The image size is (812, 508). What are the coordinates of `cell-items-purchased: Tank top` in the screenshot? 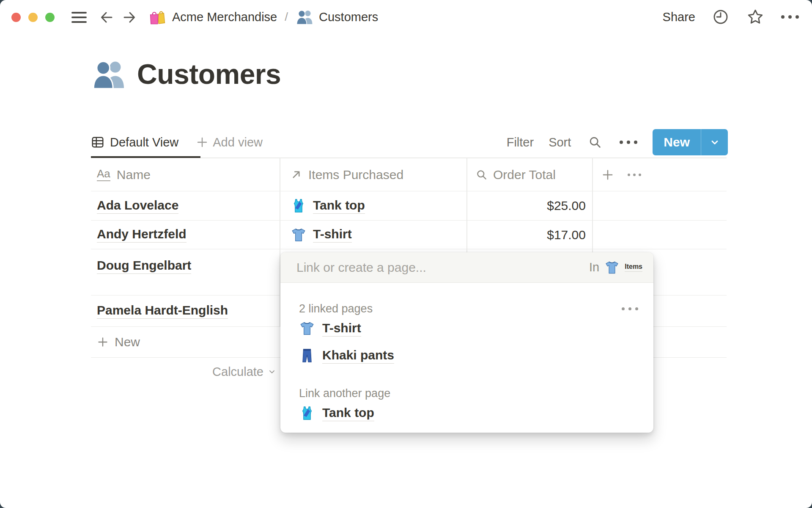 It's located at (373, 206).